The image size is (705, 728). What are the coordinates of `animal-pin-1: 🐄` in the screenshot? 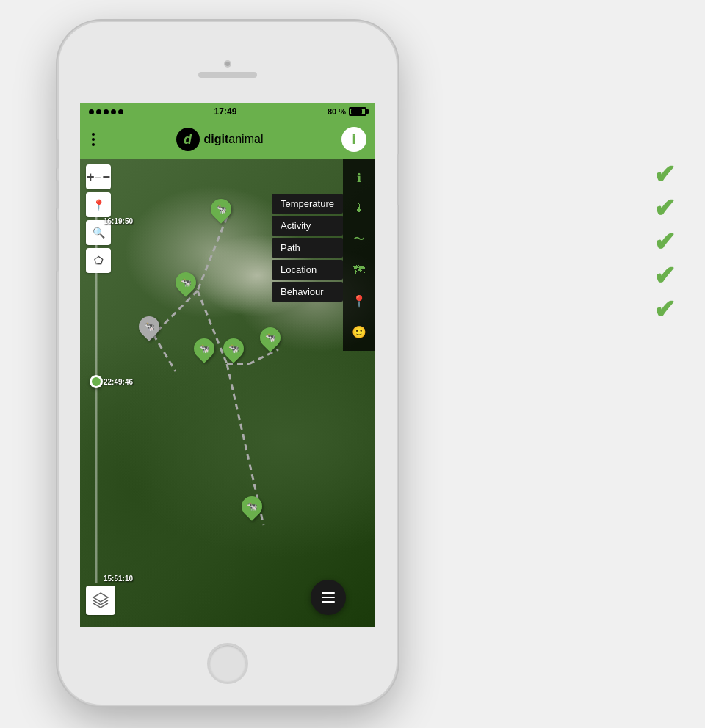 It's located at (221, 209).